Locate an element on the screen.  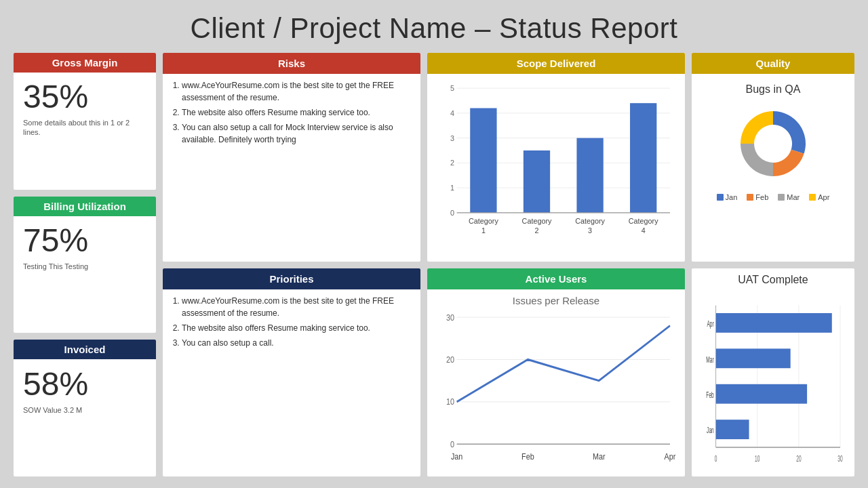
uat-body: UAT Complete 0102030AprMarFebJan is located at coordinates (773, 373).